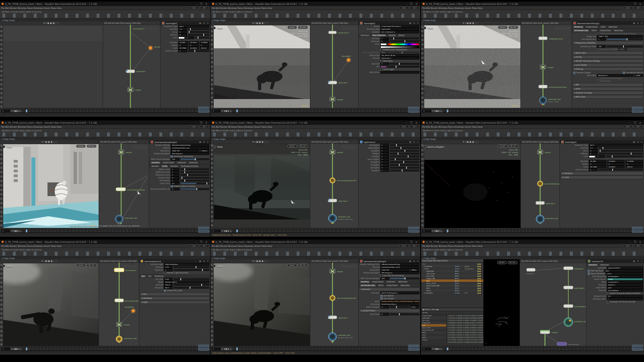  I want to click on param-row: SOP Path/obj/char/OUT ▾, so click(615, 268).